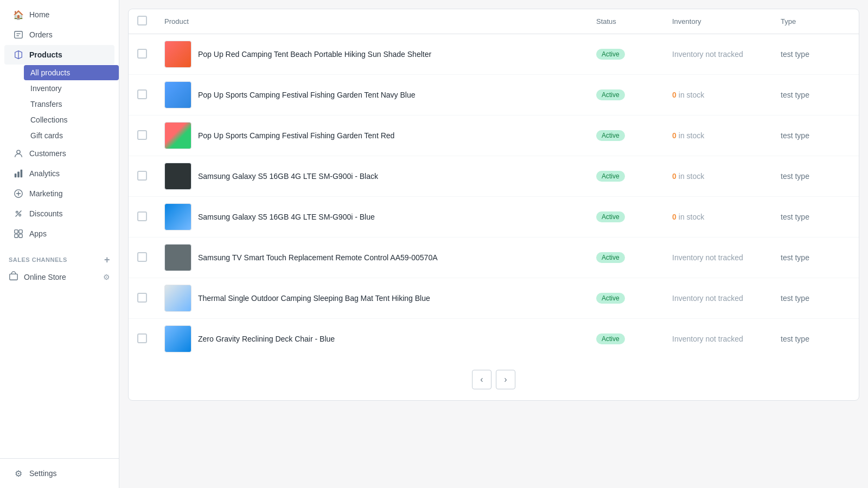 The image size is (868, 488). Describe the element at coordinates (688, 176) in the screenshot. I see `inventory-text: 0 in stock` at that location.